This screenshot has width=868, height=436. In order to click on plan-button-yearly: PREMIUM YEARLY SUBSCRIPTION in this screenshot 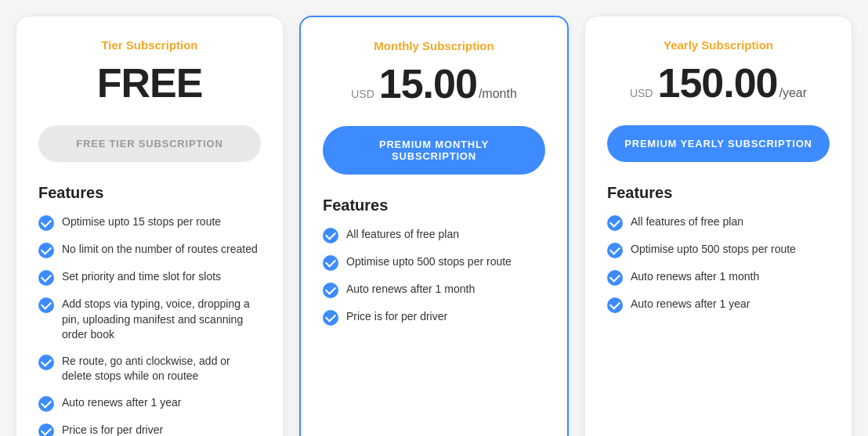, I will do `click(718, 144)`.